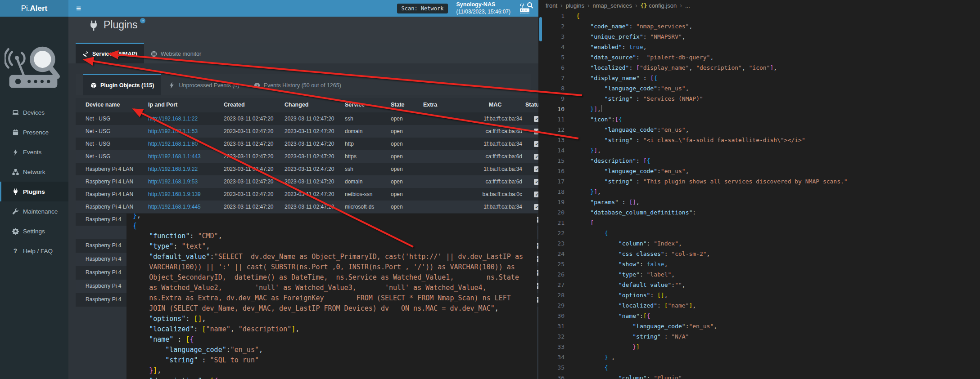  I want to click on code-line: "css_classes": "col-sm-2",, so click(643, 254).